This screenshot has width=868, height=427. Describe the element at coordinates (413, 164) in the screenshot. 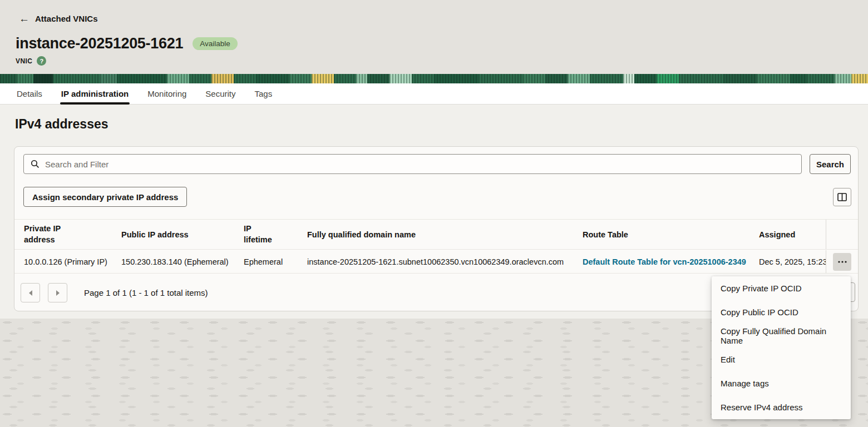

I see `search-box` at that location.